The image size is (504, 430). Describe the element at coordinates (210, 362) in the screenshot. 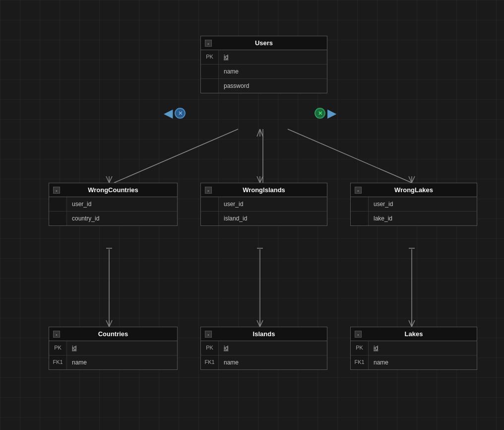

I see `islands-name-key: FK1` at that location.